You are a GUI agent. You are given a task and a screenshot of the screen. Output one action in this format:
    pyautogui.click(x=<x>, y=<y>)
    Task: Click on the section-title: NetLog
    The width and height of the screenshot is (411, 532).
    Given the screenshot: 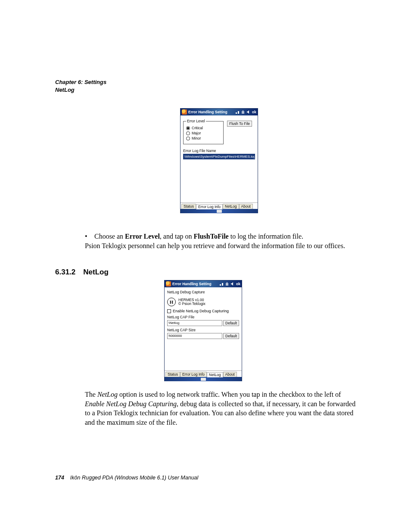 What is the action you would take?
    pyautogui.click(x=96, y=272)
    